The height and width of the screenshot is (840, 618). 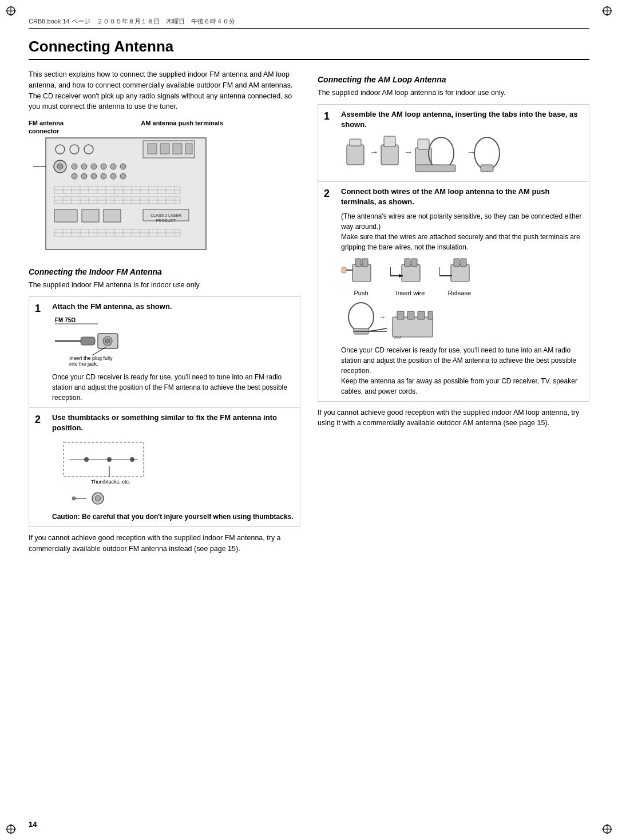 What do you see at coordinates (309, 23) in the screenshot?
I see `header-bar: CRB8.book 14 ページ ２００５年８月１８日 木曜日 午後６時４０分` at bounding box center [309, 23].